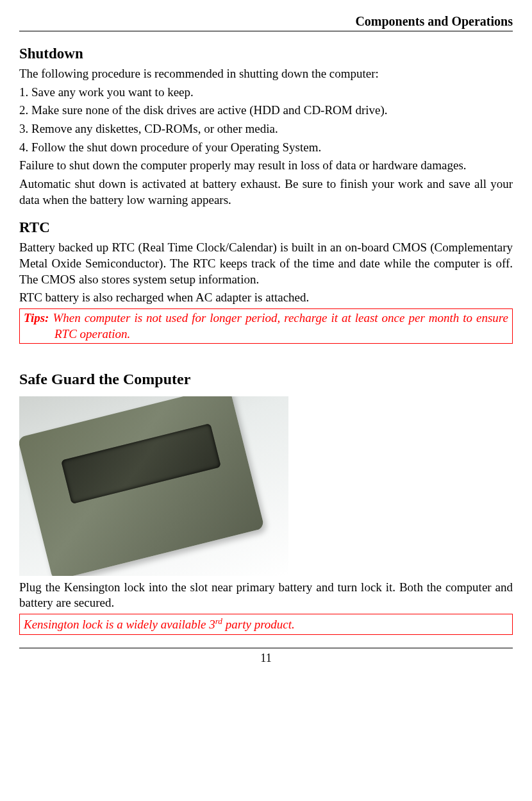 The height and width of the screenshot is (801, 532). I want to click on safeguard-heading: Safe Guard the Computer, so click(266, 380).